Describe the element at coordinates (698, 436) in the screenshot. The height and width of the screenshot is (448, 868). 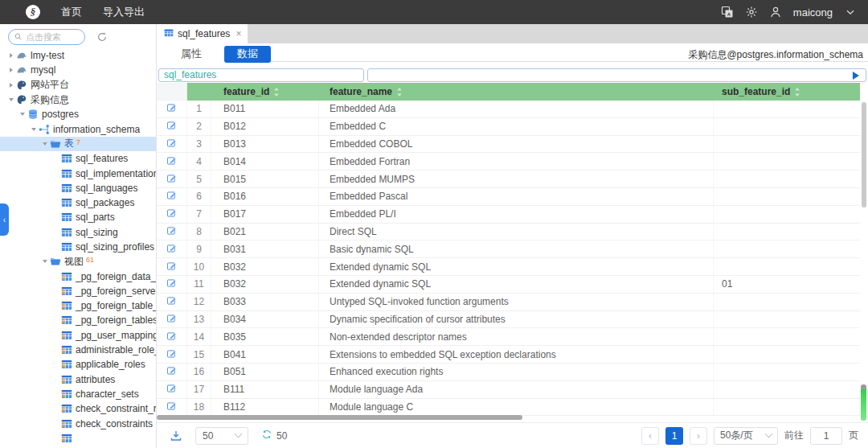
I see `next-page-button: ›` at that location.